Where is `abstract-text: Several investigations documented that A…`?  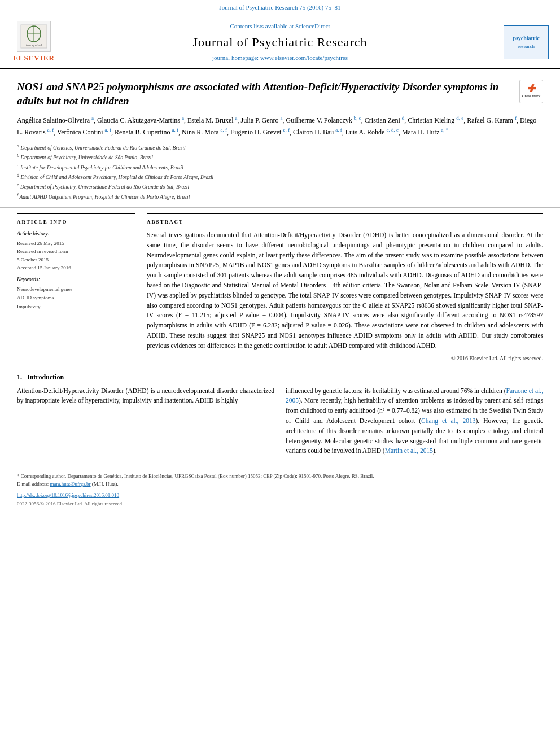
abstract-text: Several investigations documented that A… is located at coordinates (345, 291).